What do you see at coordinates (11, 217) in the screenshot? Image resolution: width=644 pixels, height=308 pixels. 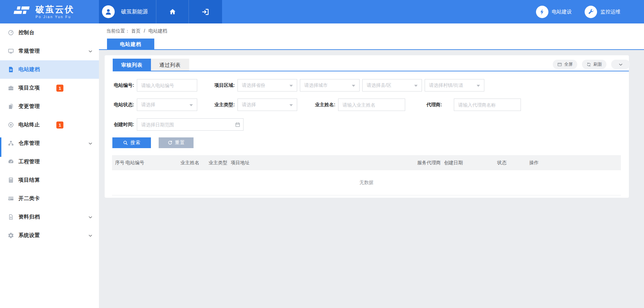 I see `archive-icon` at bounding box center [11, 217].